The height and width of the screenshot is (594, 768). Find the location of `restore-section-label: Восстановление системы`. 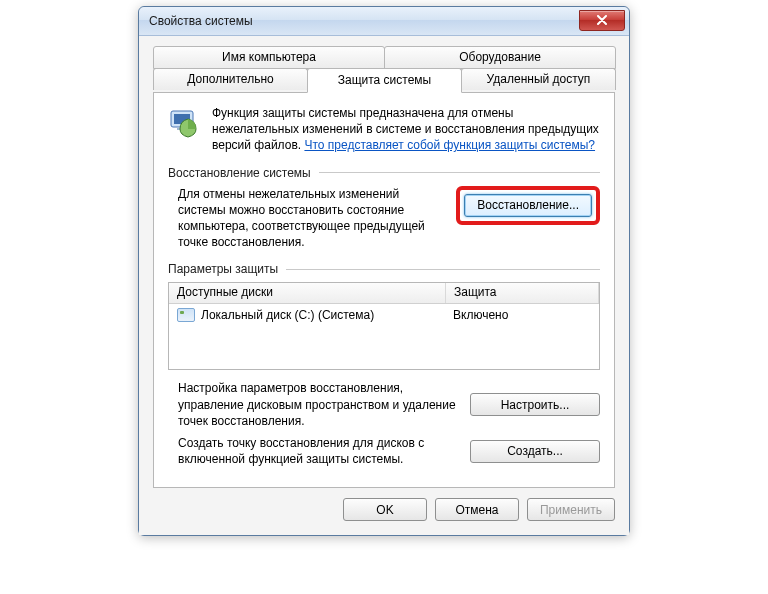

restore-section-label: Восстановление системы is located at coordinates (384, 173).